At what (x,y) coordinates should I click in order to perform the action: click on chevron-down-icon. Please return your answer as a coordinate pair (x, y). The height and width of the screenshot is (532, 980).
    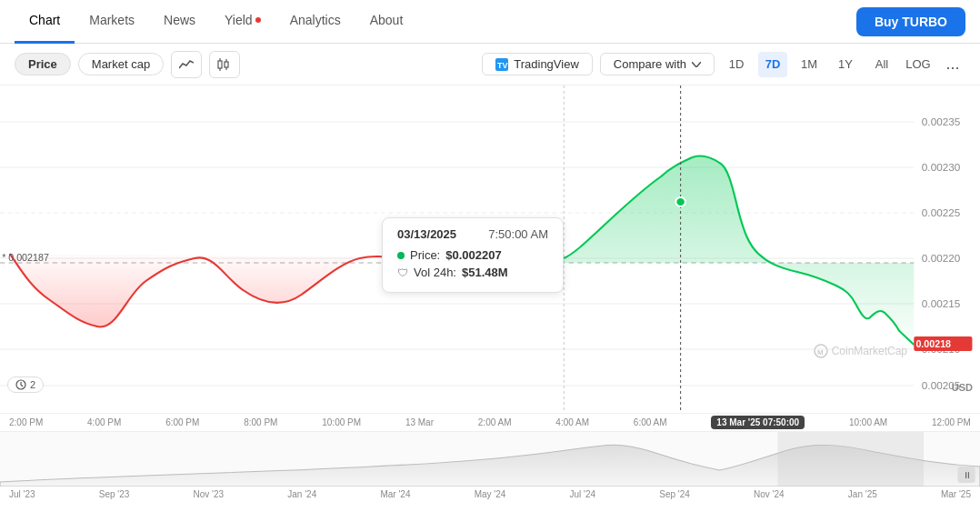
    Looking at the image, I should click on (696, 65).